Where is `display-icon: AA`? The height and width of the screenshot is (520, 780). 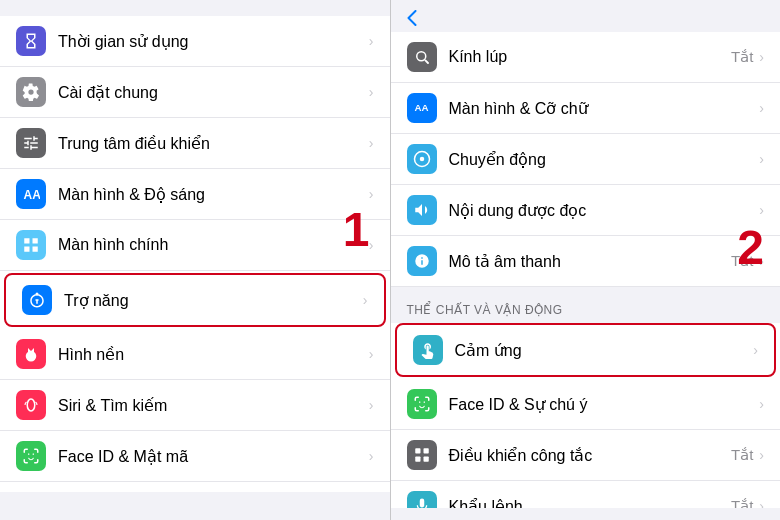
display-icon: AA is located at coordinates (31, 194).